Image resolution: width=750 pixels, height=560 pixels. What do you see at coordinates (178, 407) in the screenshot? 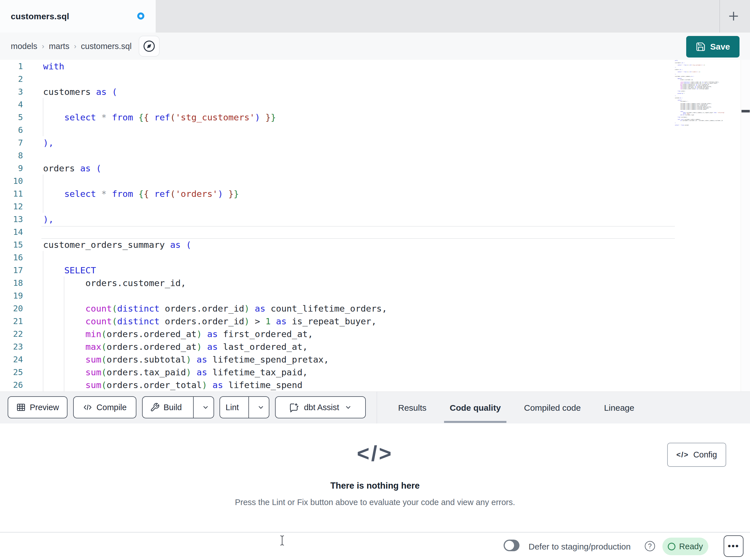
I see `build-split-button: Build` at bounding box center [178, 407].